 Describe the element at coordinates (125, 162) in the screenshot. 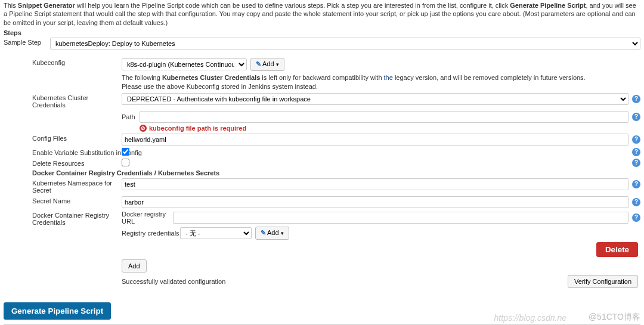

I see `delete-res-checkbox` at that location.